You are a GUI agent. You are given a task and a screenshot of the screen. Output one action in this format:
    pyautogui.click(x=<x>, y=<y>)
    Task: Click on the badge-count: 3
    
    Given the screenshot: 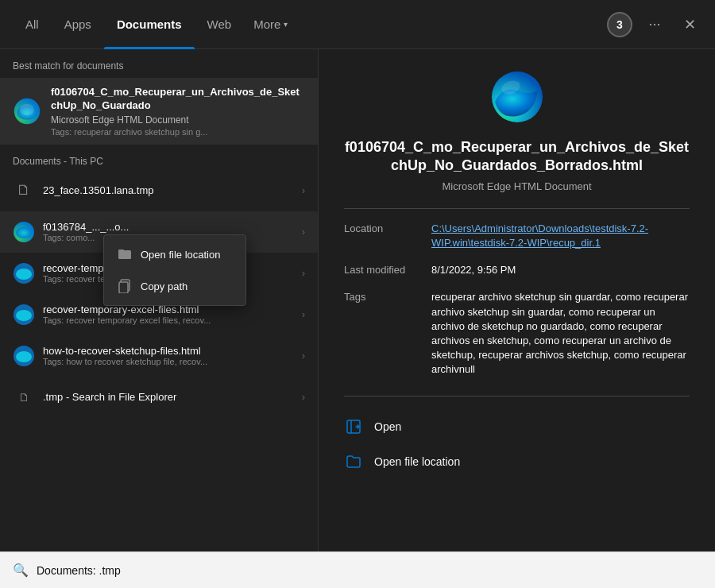 What is the action you would take?
    pyautogui.click(x=620, y=25)
    